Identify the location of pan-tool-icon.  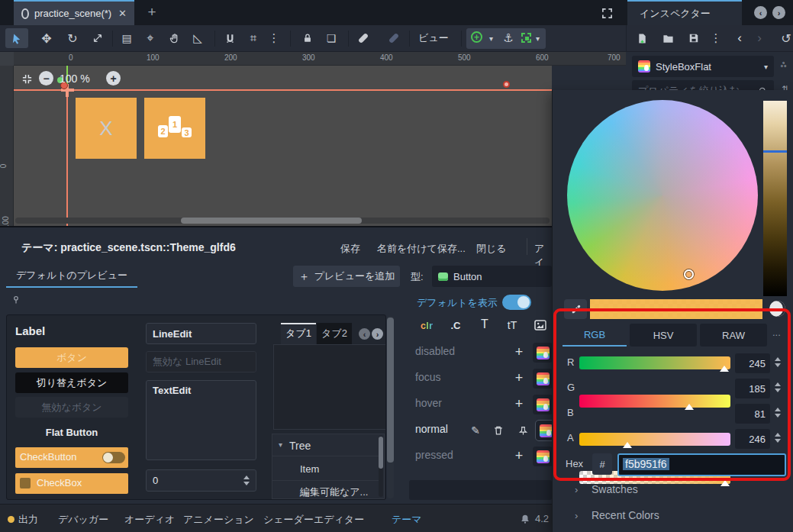
(174, 38).